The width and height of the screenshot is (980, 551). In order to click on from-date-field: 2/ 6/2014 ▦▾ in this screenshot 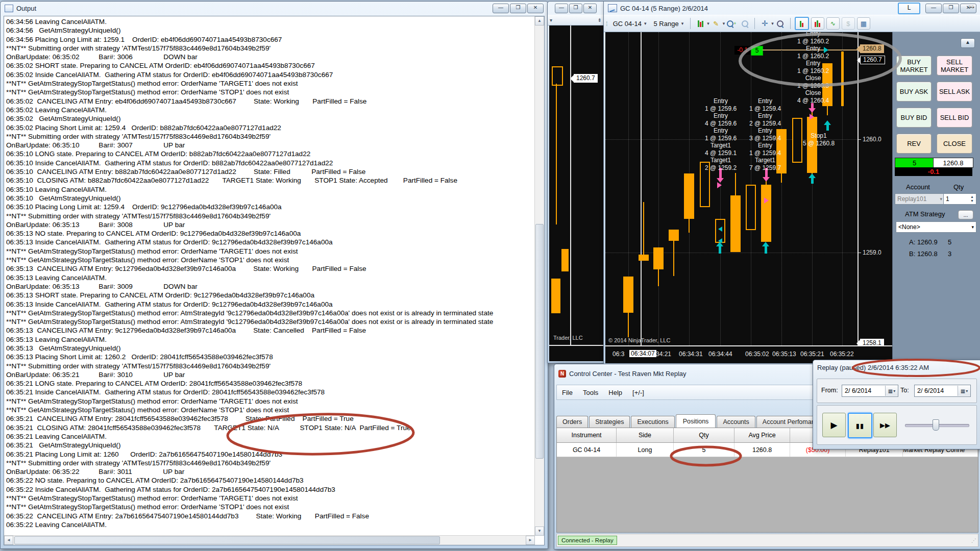, I will do `click(870, 391)`.